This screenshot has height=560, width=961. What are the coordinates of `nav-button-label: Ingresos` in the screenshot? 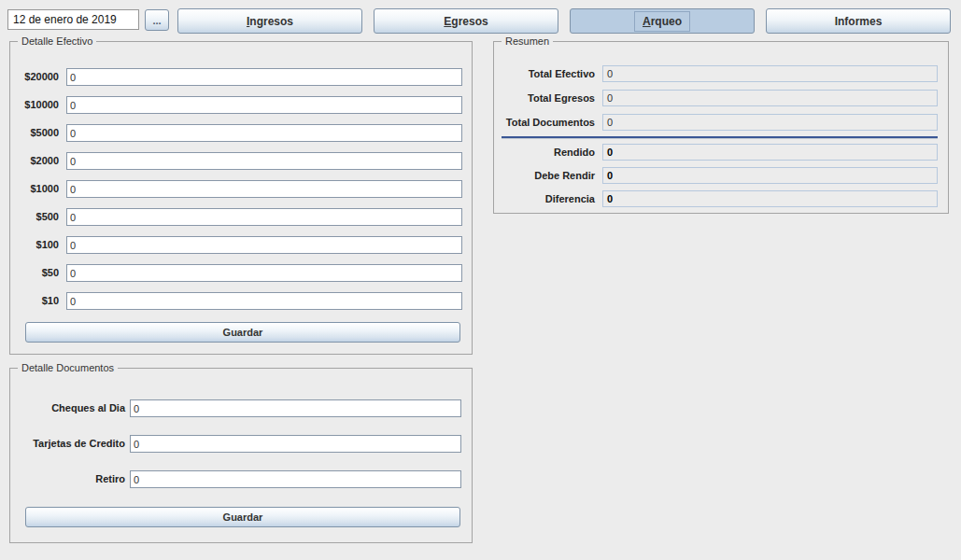 It's located at (270, 21).